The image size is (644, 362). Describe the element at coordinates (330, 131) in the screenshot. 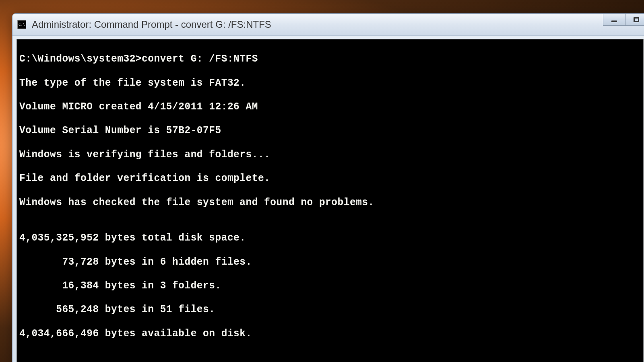

I see `output-line: Volume Serial Number is 57B2-07F5` at that location.